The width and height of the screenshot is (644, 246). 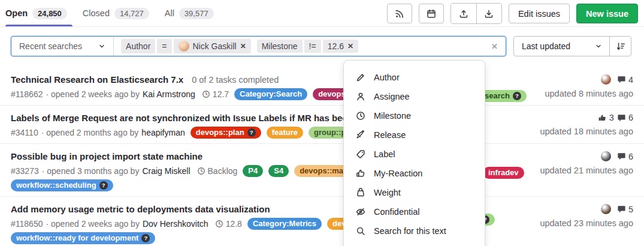 What do you see at coordinates (163, 133) in the screenshot?
I see `author-link: heapifyman` at bounding box center [163, 133].